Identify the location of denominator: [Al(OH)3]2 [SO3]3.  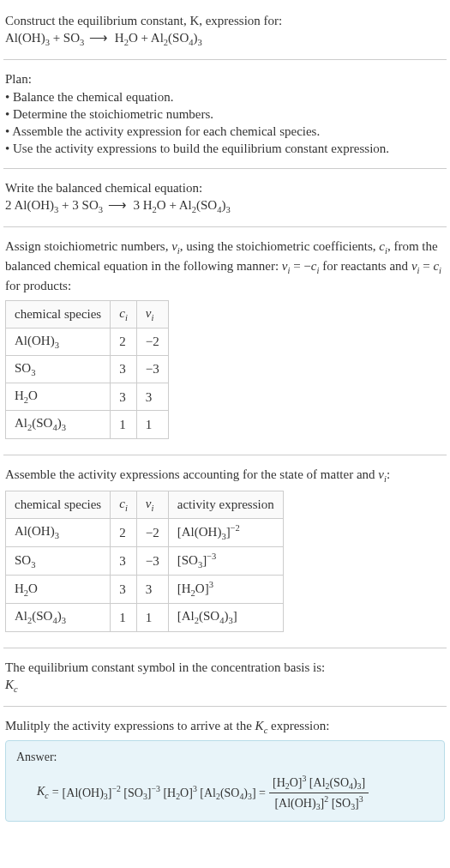
(319, 803).